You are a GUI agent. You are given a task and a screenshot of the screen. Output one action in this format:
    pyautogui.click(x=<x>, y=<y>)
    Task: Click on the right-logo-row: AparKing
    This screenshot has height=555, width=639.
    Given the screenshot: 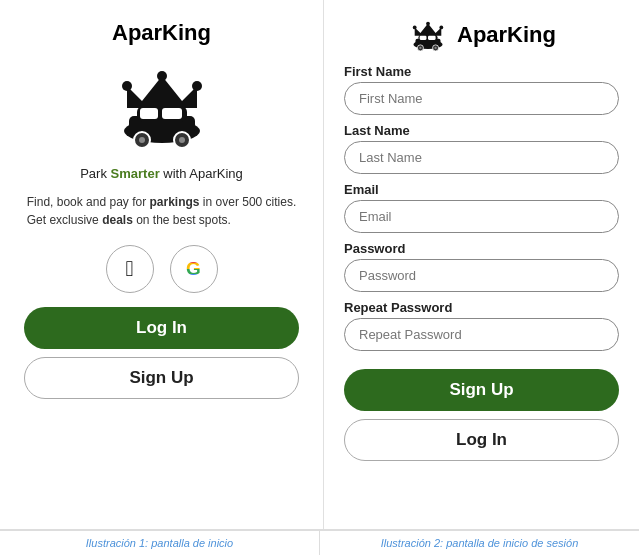 What is the action you would take?
    pyautogui.click(x=482, y=35)
    